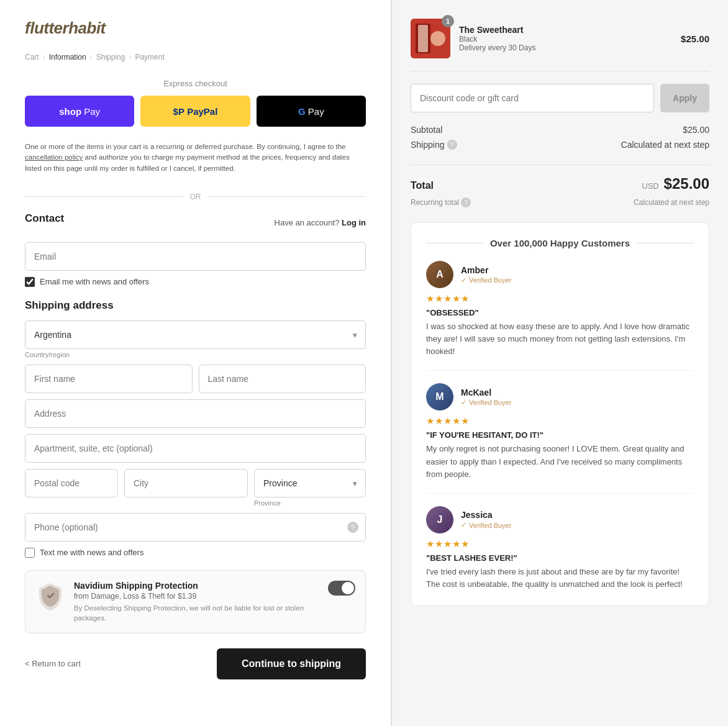 The width and height of the screenshot is (728, 726). What do you see at coordinates (195, 414) in the screenshot?
I see `address-group` at bounding box center [195, 414].